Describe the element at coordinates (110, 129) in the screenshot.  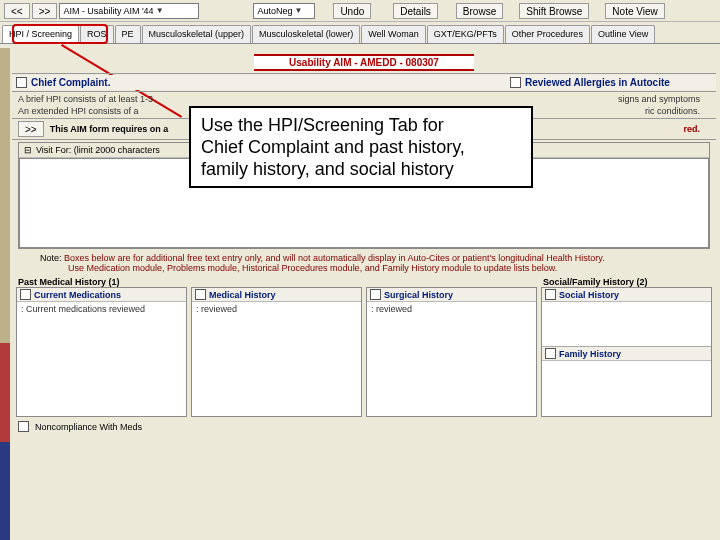
I see `form-requires-text: This AIM form requires on a` at that location.